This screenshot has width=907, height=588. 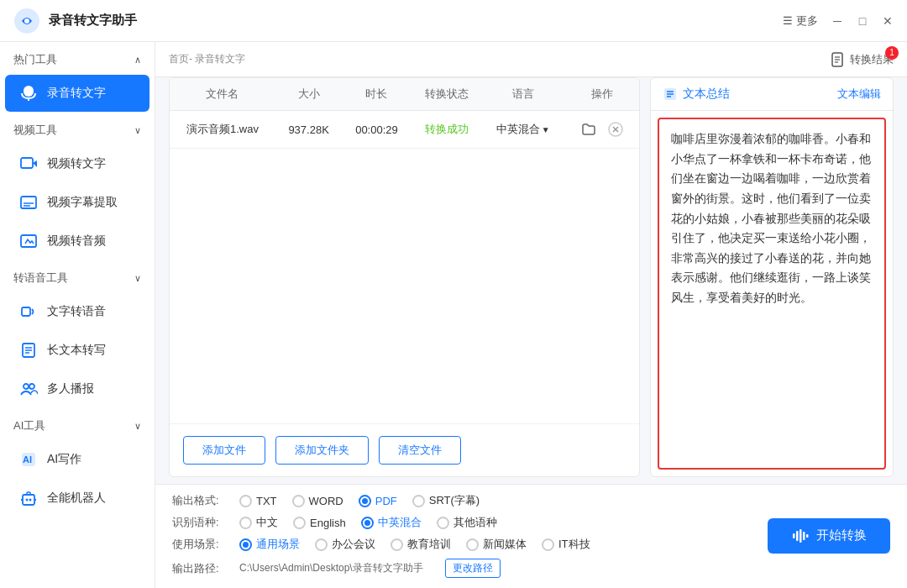 What do you see at coordinates (207, 59) in the screenshot?
I see `breadcrumb: 首页- 录音转文字` at bounding box center [207, 59].